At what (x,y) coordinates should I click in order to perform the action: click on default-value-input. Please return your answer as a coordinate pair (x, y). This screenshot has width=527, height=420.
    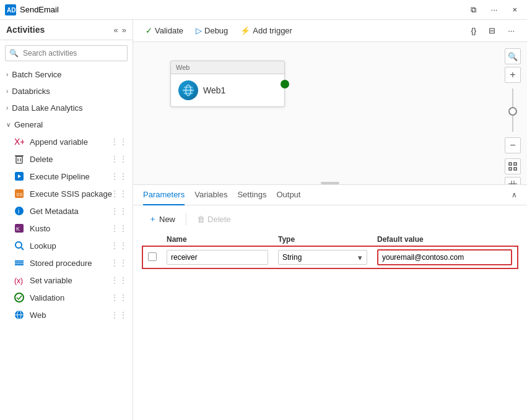
    Looking at the image, I should click on (445, 257).